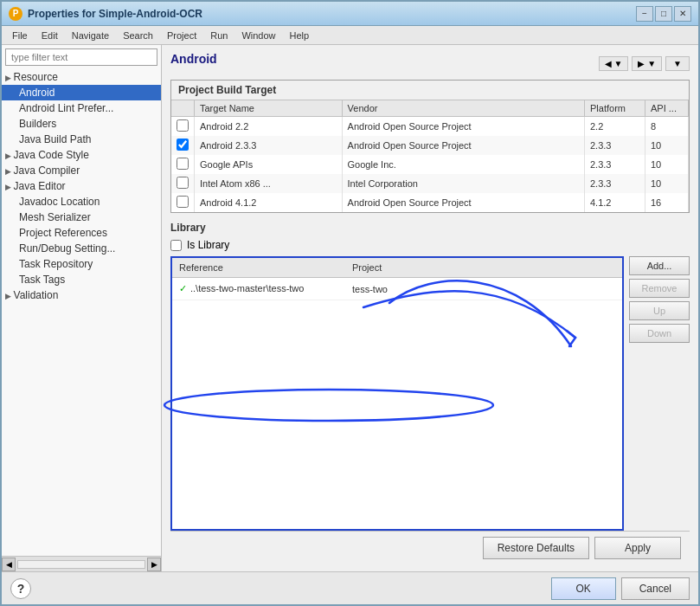 The image size is (700, 606). I want to click on menu-file: File, so click(20, 35).